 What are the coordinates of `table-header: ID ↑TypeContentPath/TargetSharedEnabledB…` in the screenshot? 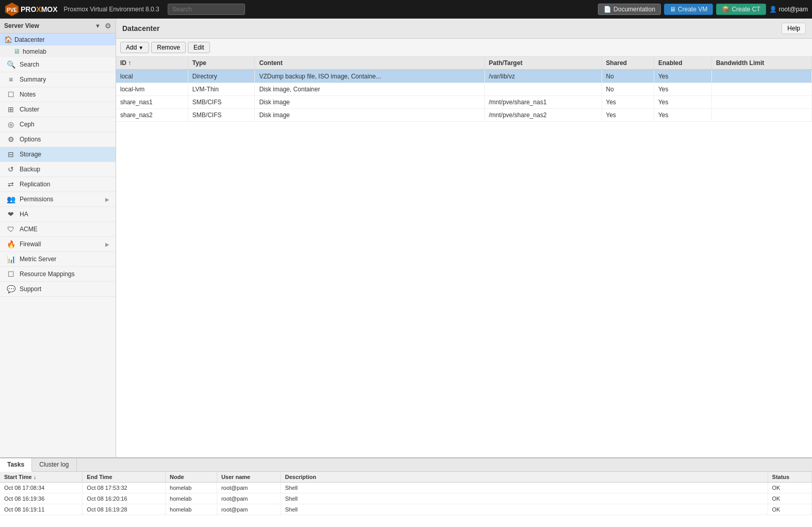 It's located at (464, 63).